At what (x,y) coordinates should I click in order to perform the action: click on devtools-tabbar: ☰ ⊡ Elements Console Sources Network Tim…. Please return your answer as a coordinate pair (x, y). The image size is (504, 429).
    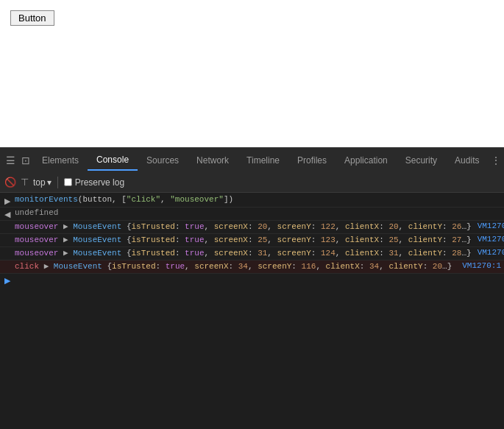
    Looking at the image, I should click on (252, 160).